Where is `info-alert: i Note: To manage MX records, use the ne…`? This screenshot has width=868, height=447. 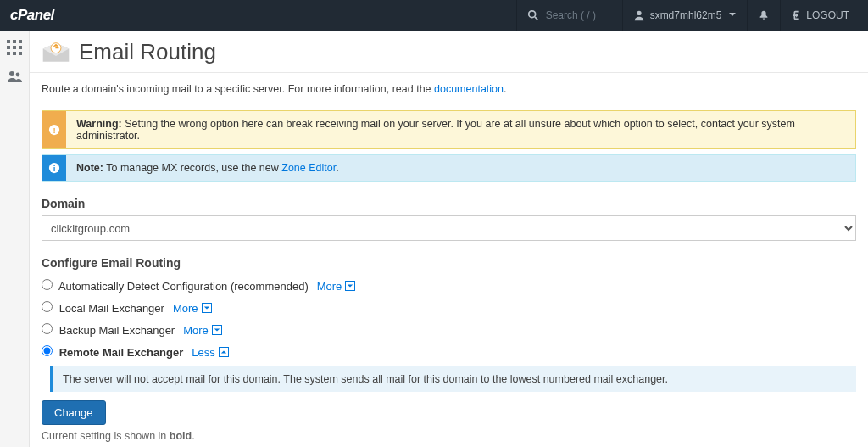 info-alert: i Note: To manage MX records, use the ne… is located at coordinates (449, 168).